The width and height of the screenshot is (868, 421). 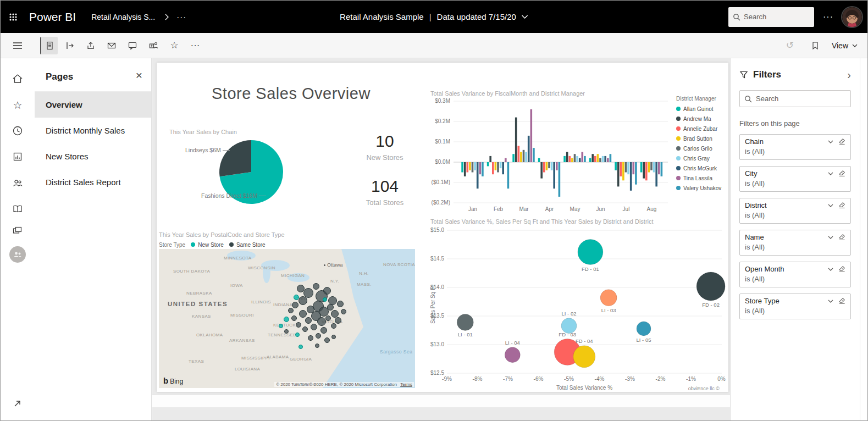 What do you see at coordinates (795, 243) in the screenshot?
I see `filter-card: Nameis (All)` at bounding box center [795, 243].